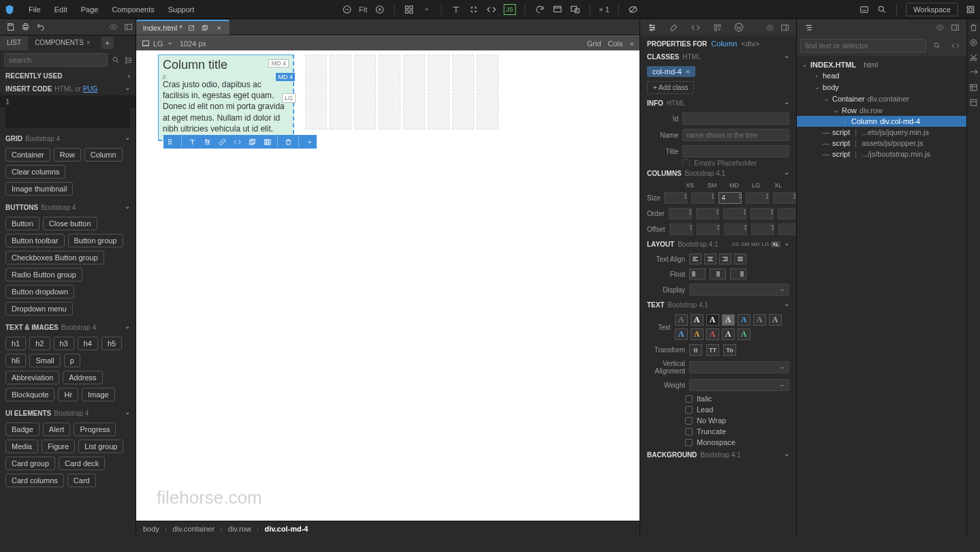  What do you see at coordinates (473, 10) in the screenshot?
I see `css-tool-icon` at bounding box center [473, 10].